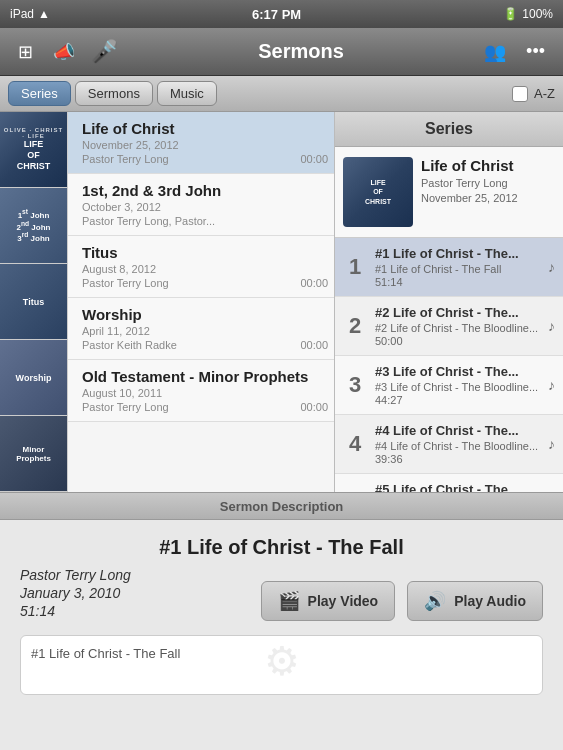 The height and width of the screenshot is (750, 563). Describe the element at coordinates (116, 331) in the screenshot. I see `series-date: April 11, 2012` at that location.